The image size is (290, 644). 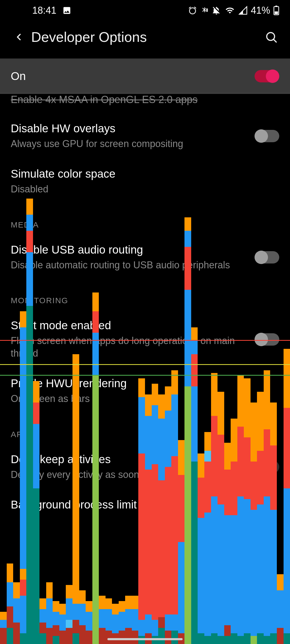 What do you see at coordinates (145, 136) in the screenshot?
I see `setting-disable-hw-overlays: Disable HW overlays Always use GPU for s…` at bounding box center [145, 136].